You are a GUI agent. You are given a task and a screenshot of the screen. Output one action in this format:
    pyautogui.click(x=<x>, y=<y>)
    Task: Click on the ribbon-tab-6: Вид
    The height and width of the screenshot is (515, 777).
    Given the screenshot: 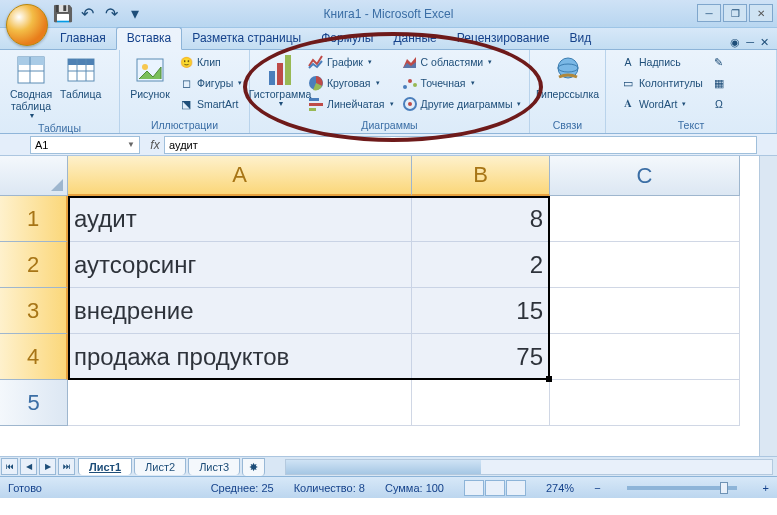 What is the action you would take?
    pyautogui.click(x=580, y=38)
    